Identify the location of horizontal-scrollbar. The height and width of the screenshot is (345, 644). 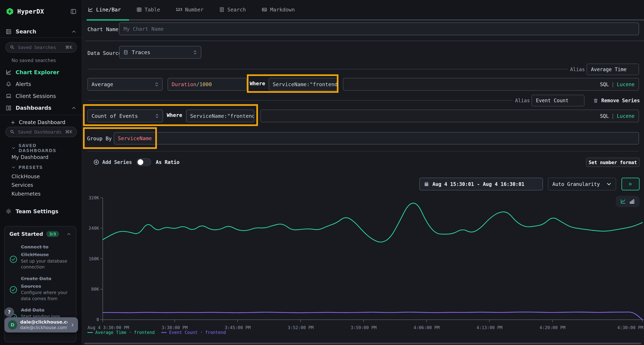
(363, 344).